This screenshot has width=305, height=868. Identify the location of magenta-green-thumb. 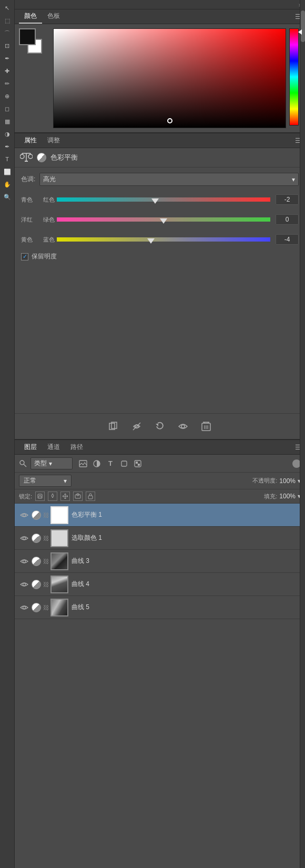
(164, 221).